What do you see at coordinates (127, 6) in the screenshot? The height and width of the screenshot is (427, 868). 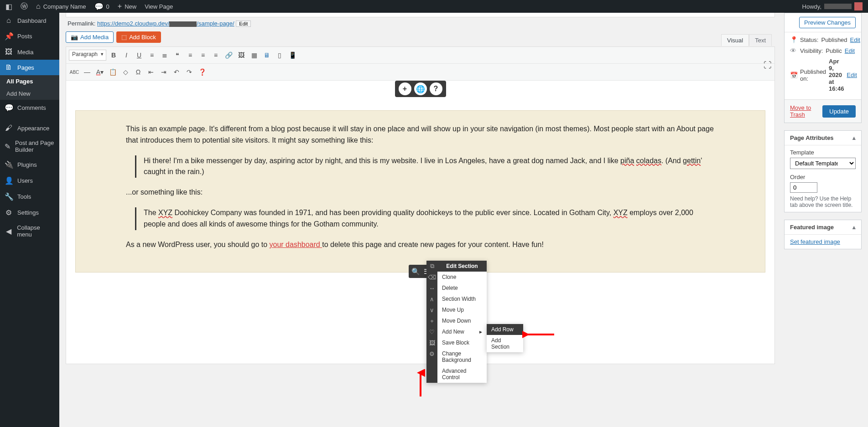 I see `new-content-link: +New` at bounding box center [127, 6].